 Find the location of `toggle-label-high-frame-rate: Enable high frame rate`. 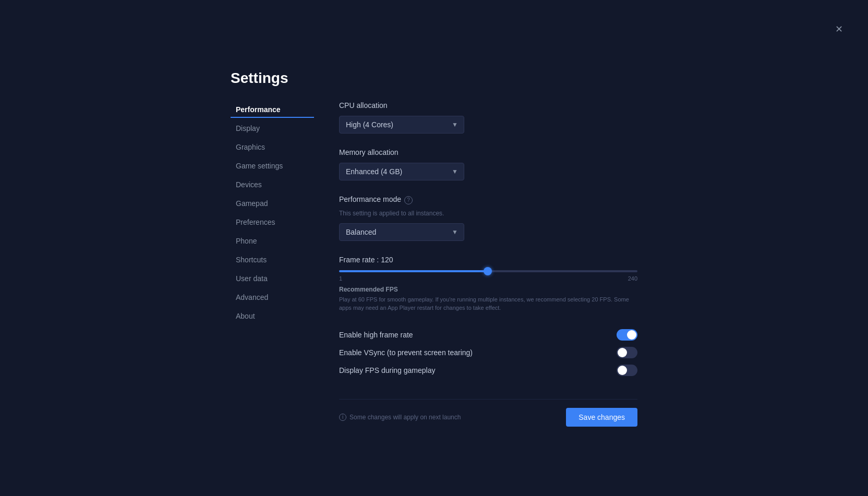

toggle-label-high-frame-rate: Enable high frame rate is located at coordinates (376, 335).